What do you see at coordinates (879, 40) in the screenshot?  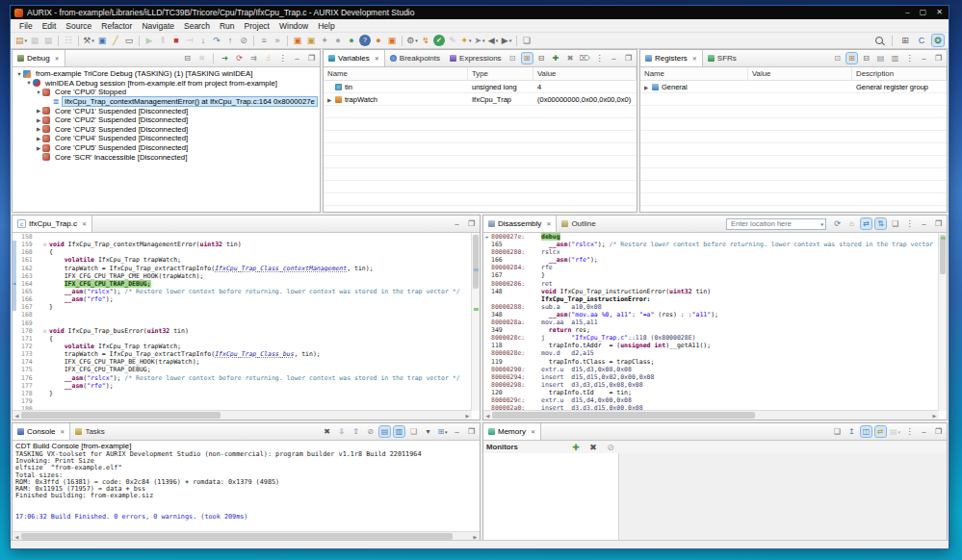 I see `search-button` at bounding box center [879, 40].